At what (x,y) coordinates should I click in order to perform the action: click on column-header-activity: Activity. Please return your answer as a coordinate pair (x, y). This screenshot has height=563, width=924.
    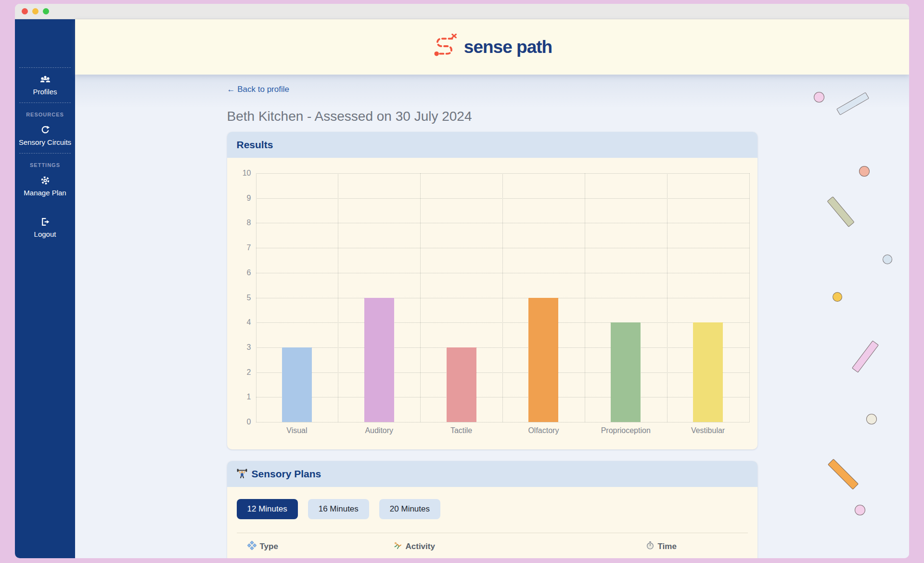
    Looking at the image, I should click on (520, 547).